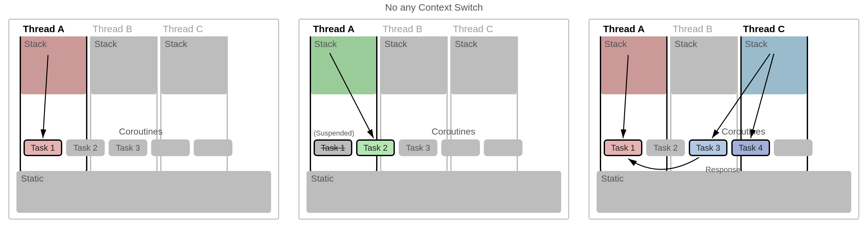  Describe the element at coordinates (334, 133) in the screenshot. I see `suspended-label: (Suspended)` at that location.